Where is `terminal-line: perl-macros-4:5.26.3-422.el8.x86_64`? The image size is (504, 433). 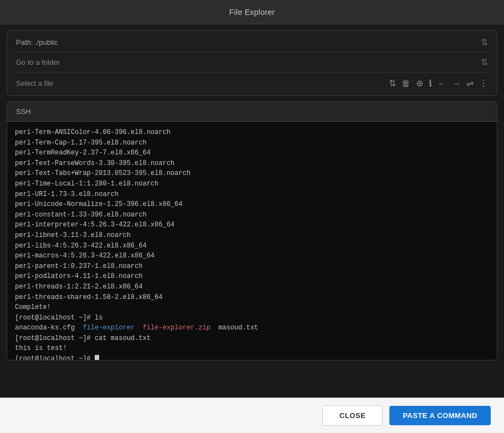
terminal-line: perl-macros-4:5.26.3-422.el8.x86_64 is located at coordinates (252, 256).